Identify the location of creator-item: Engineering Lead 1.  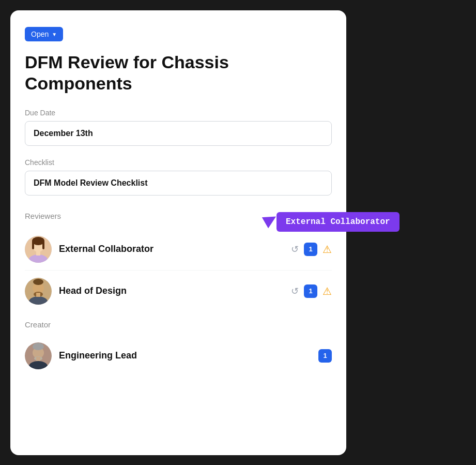
(178, 356).